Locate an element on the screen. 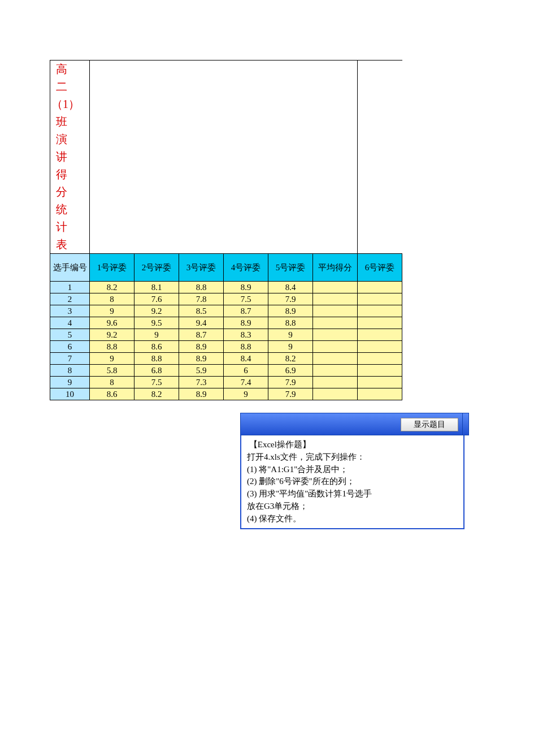  cell: 5.8 is located at coordinates (112, 371).